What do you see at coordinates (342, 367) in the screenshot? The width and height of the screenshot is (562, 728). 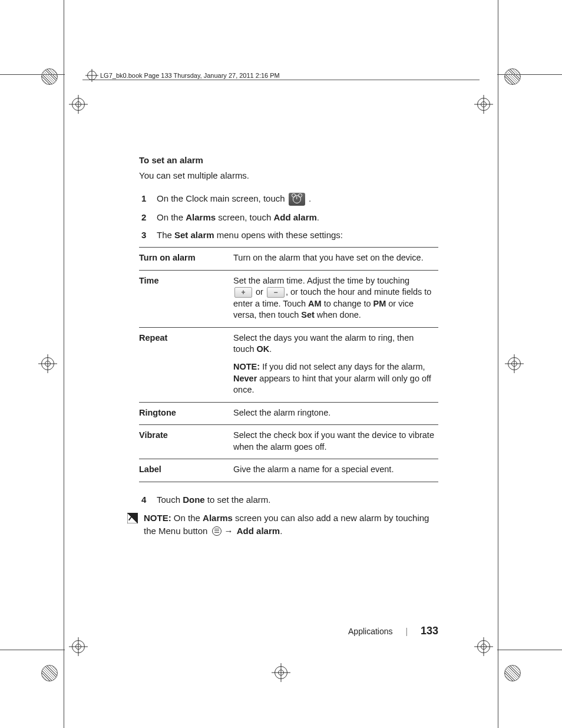 I see `repeat-note-b: If you did not select any days for the a…` at bounding box center [342, 367].